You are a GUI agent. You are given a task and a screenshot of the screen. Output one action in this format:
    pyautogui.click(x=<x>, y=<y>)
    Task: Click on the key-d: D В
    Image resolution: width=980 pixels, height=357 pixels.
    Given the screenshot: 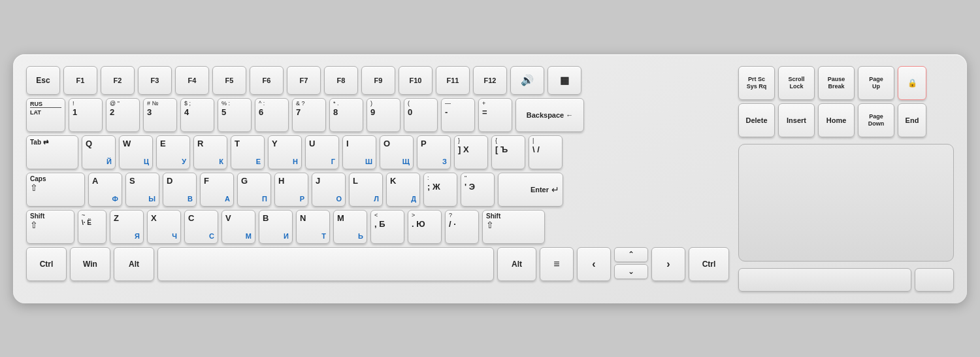 What is the action you would take?
    pyautogui.click(x=180, y=190)
    